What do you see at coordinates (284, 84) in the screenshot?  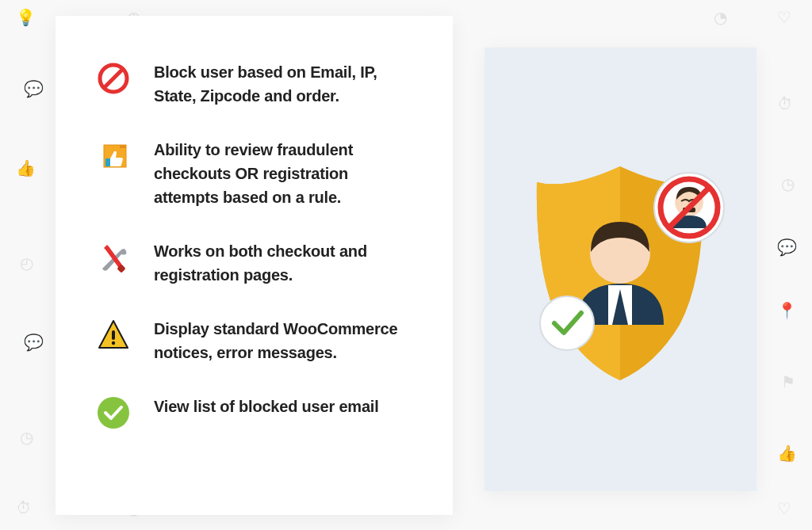 I see `feature-text: Block user based on Email, IP, State, Zi…` at bounding box center [284, 84].